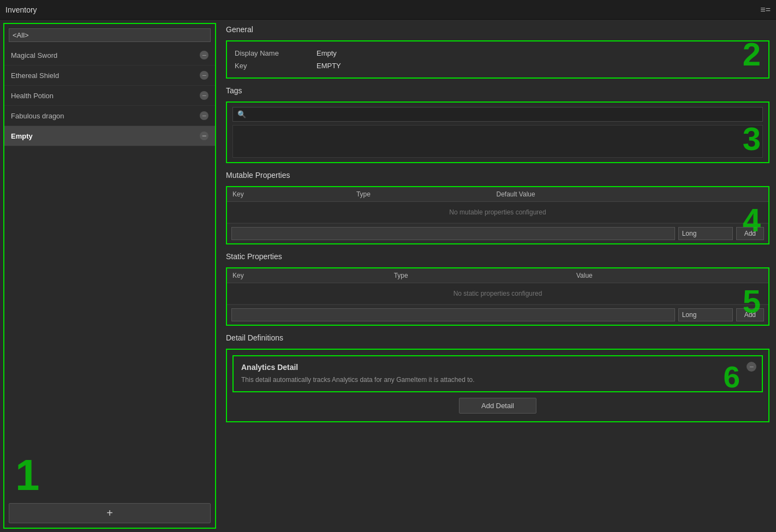 The image size is (776, 532). I want to click on static-key-input, so click(453, 315).